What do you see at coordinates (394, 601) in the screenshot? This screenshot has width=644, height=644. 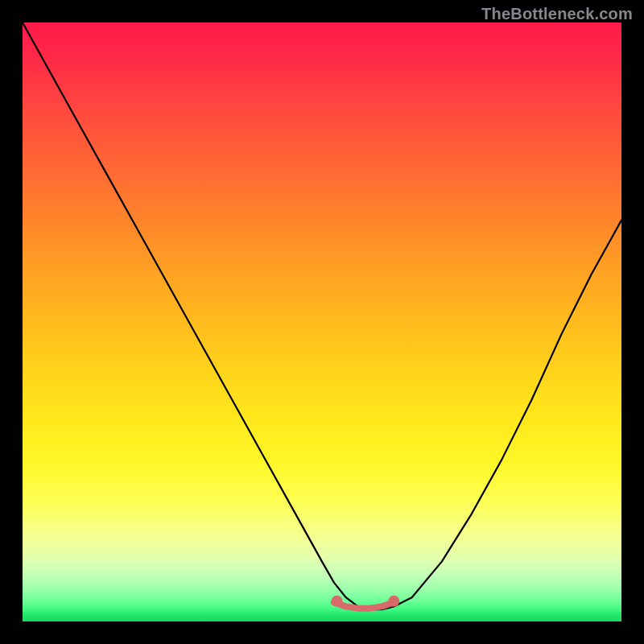 I see `marker-dot-right` at bounding box center [394, 601].